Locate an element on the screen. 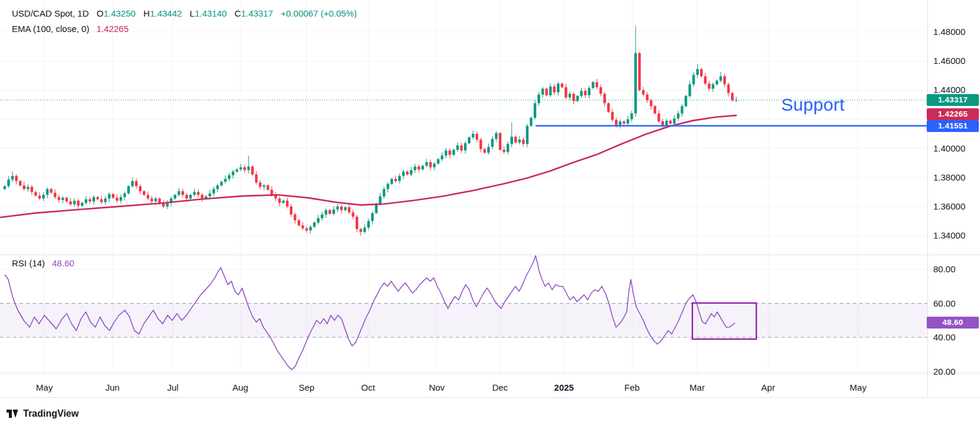 The height and width of the screenshot is (425, 980). open-value: 1.43250 is located at coordinates (120, 13).